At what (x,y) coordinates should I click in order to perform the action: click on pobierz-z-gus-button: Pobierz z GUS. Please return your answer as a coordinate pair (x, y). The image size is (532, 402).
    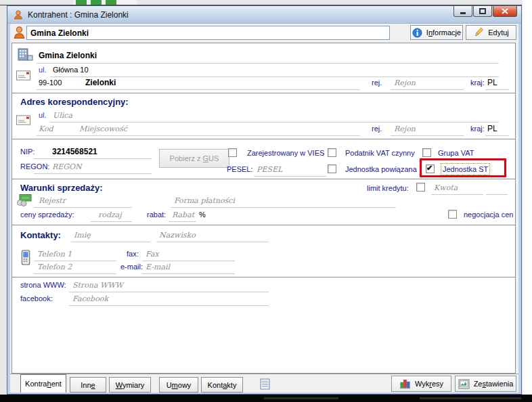
    Looking at the image, I should click on (194, 158).